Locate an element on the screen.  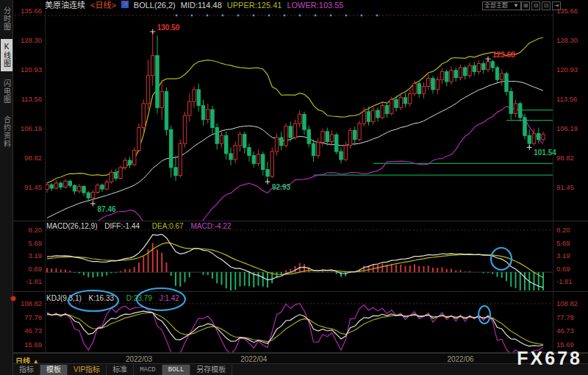
toolbar-tab-6: 另存模板 is located at coordinates (212, 370).